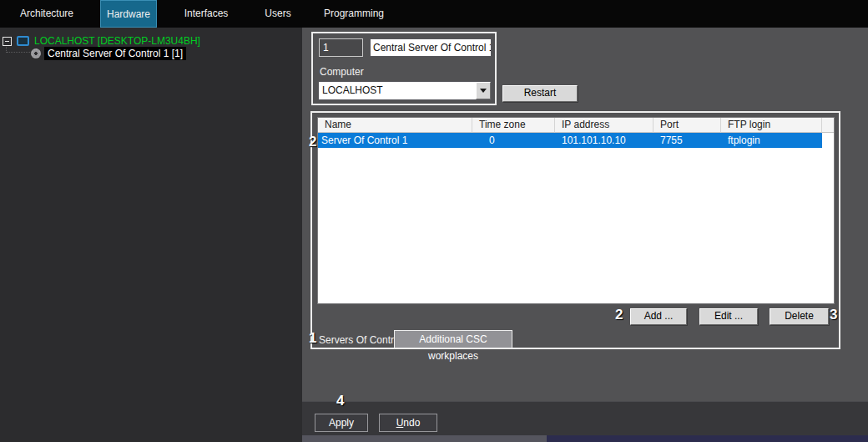  I want to click on dropdown-button, so click(483, 90).